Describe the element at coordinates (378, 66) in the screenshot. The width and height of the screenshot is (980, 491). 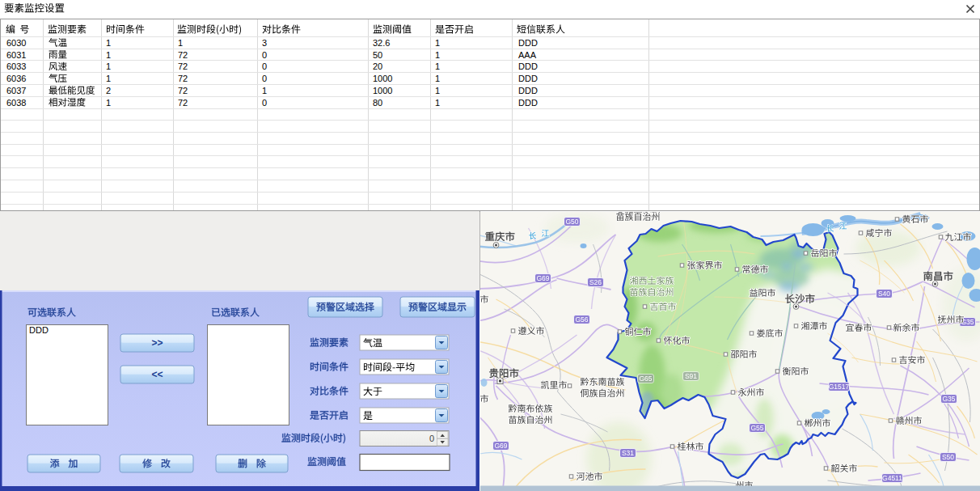
I see `svg-text: 20` at that location.